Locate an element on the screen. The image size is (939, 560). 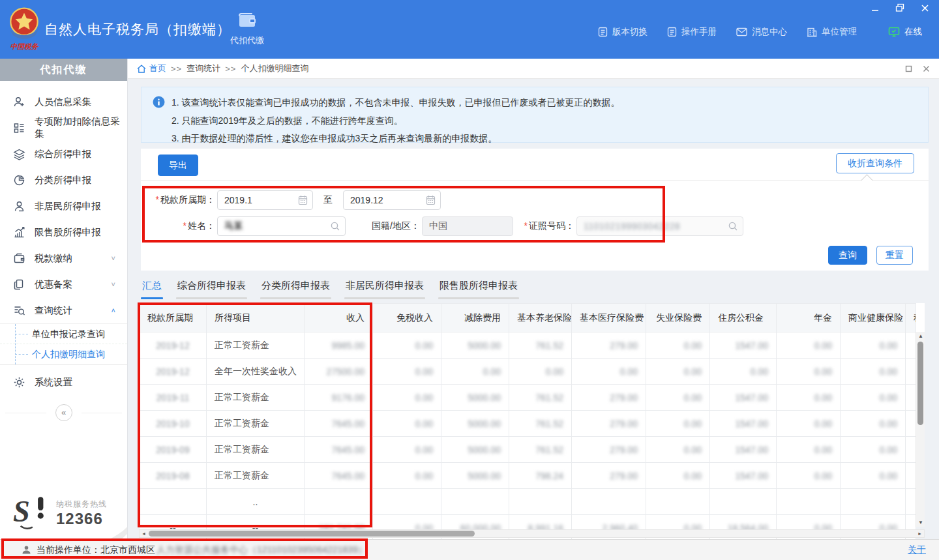
sidebar-item-restricted-stock: 限售股所得申报 is located at coordinates (64, 232).